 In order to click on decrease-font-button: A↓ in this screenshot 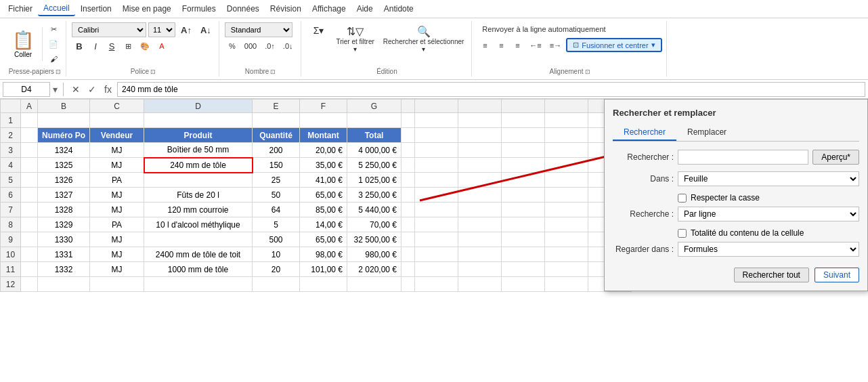, I will do `click(206, 30)`.